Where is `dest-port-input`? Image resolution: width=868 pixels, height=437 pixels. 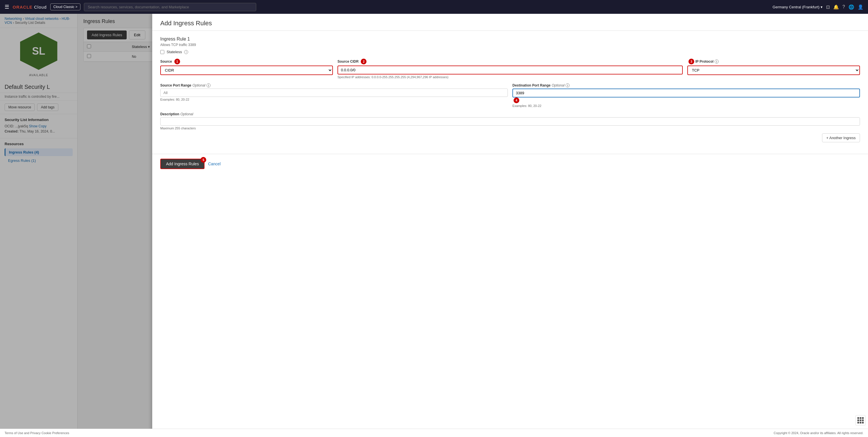
dest-port-input is located at coordinates (686, 93).